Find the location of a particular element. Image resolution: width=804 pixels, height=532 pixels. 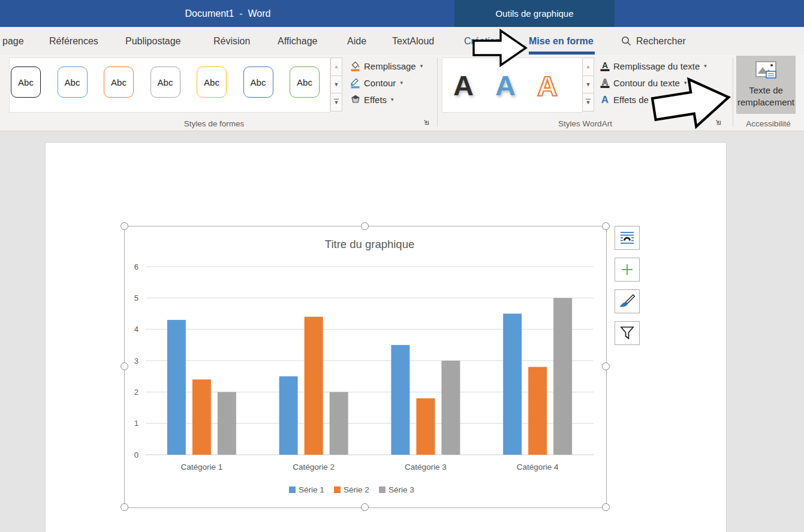

chart-styles-button is located at coordinates (627, 301).